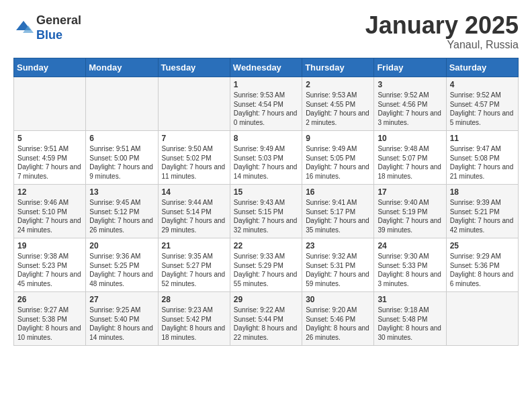 The width and height of the screenshot is (532, 411). Describe the element at coordinates (193, 68) in the screenshot. I see `dow-header-tuesday: Tuesday` at that location.